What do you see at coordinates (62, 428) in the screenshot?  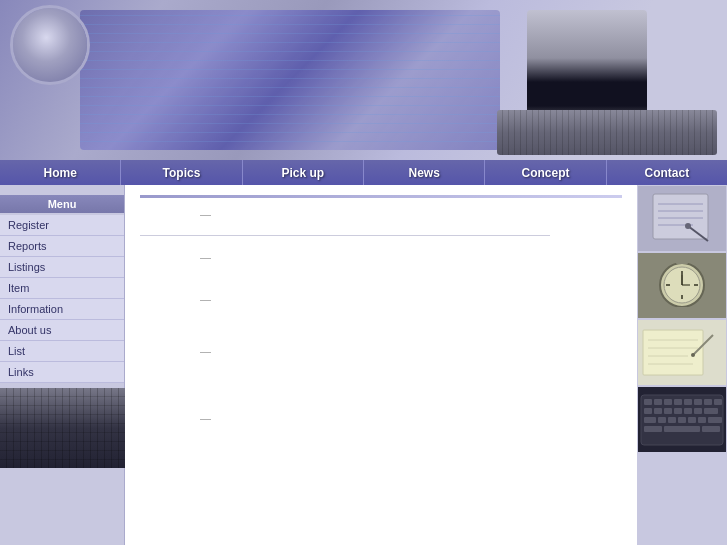 I see `sidebar-keyboard-image` at bounding box center [62, 428].